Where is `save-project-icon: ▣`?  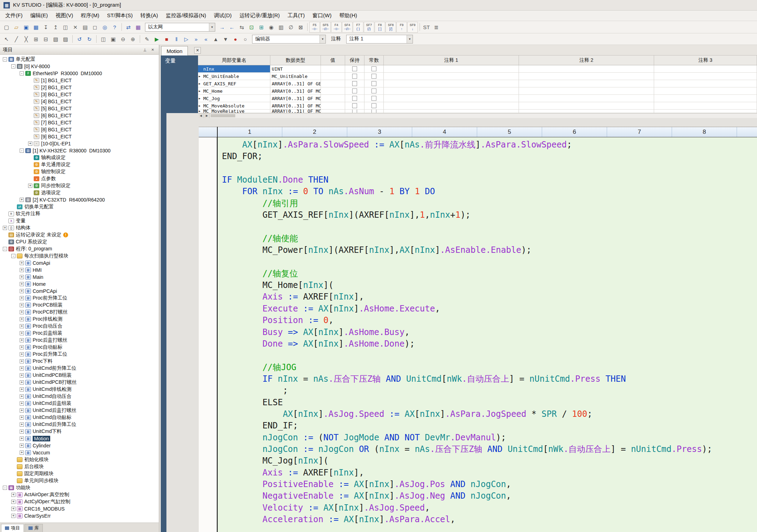 save-project-icon: ▣ is located at coordinates (26, 27).